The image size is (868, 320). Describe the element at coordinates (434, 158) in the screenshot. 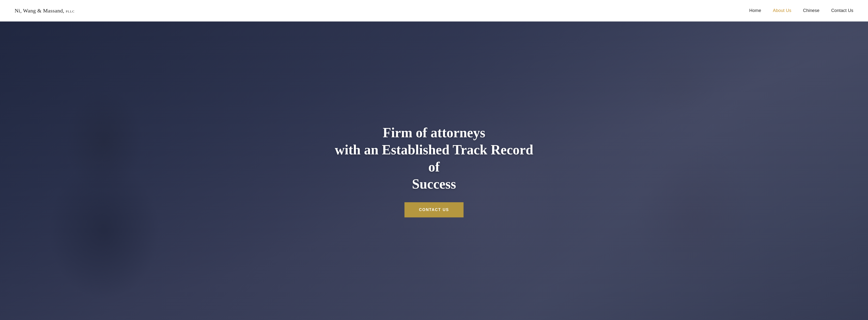

I see `hero-title-line2: with an Established Track Record of` at that location.